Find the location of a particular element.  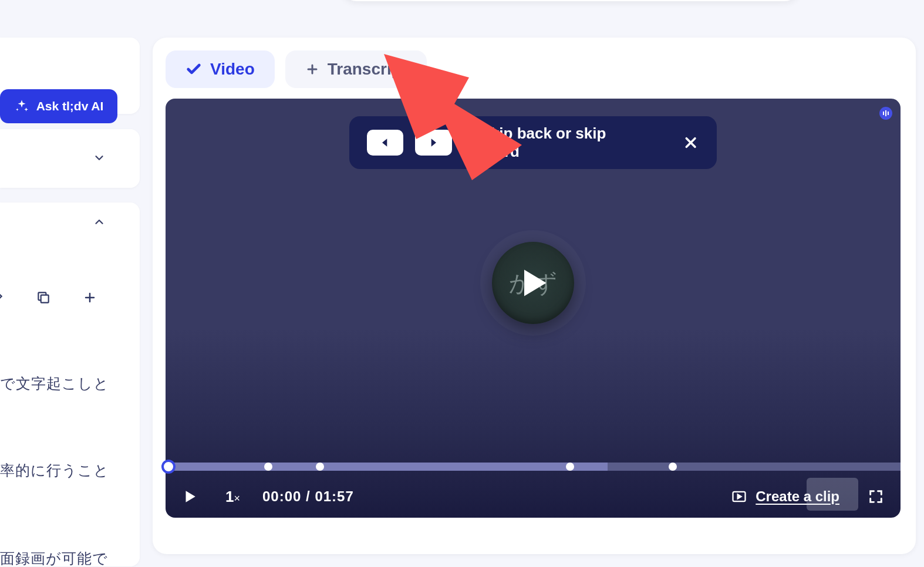

player-controls: 1× 00:00 / 01:57 Create a clip is located at coordinates (533, 497).